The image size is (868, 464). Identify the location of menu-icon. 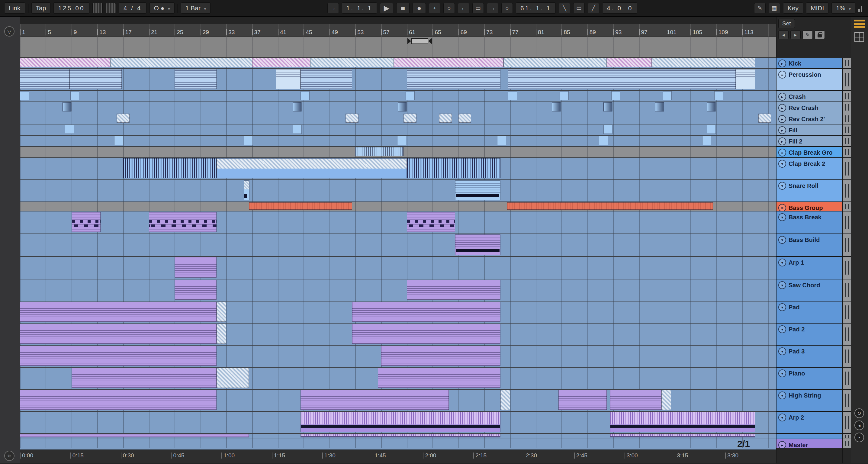
(859, 24).